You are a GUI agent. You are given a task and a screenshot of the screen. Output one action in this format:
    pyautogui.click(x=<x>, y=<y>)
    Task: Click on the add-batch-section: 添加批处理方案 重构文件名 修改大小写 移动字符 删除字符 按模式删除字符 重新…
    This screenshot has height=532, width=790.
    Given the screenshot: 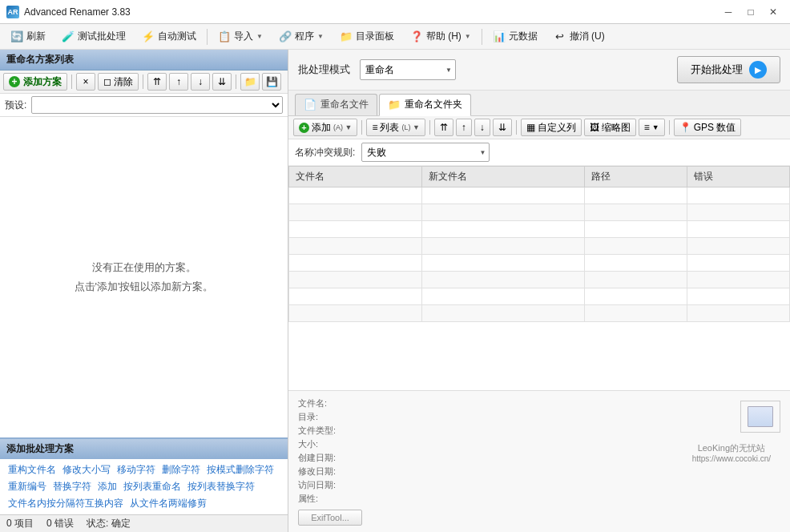 What is the action you would take?
    pyautogui.click(x=144, y=476)
    